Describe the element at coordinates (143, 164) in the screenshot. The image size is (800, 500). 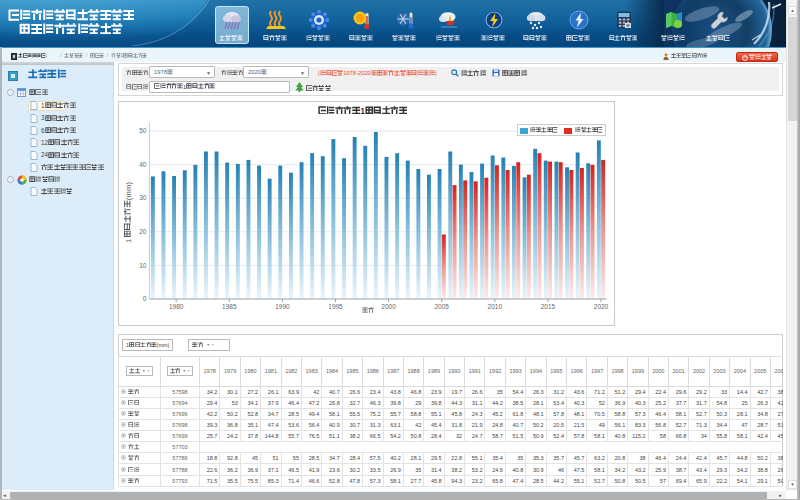
I see `svg-text: 40` at that location.